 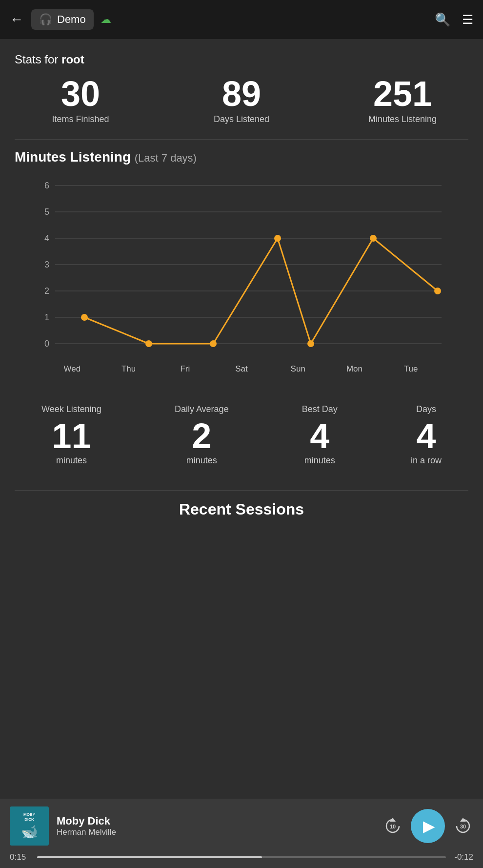 What do you see at coordinates (320, 409) in the screenshot?
I see `best-day-label: Best Day` at bounding box center [320, 409].